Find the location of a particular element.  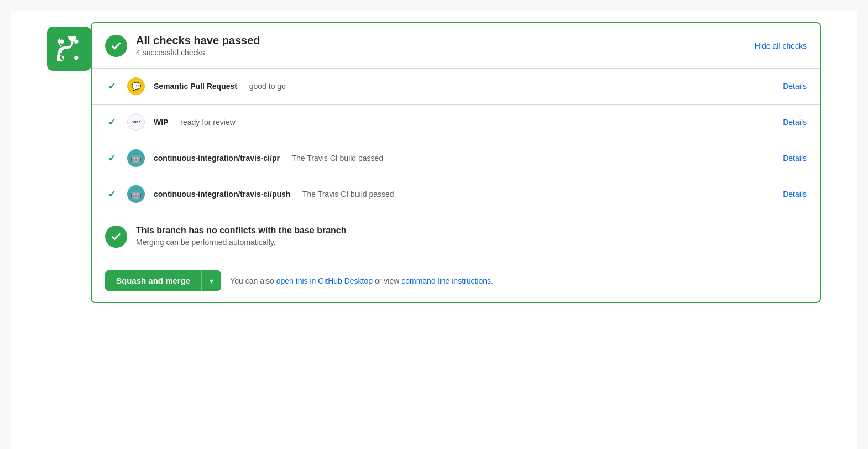

check-label-travis-pr: continuous-integration/travis-ci/pr — Th… is located at coordinates (464, 158).